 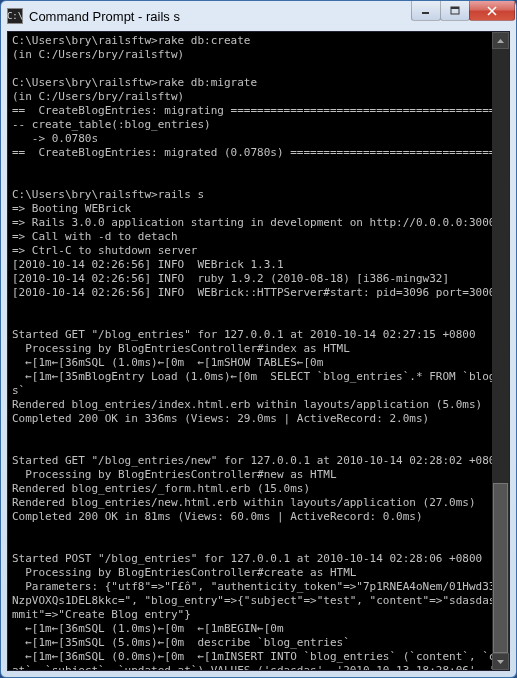 What do you see at coordinates (500, 351) in the screenshot?
I see `scroll-track` at bounding box center [500, 351].